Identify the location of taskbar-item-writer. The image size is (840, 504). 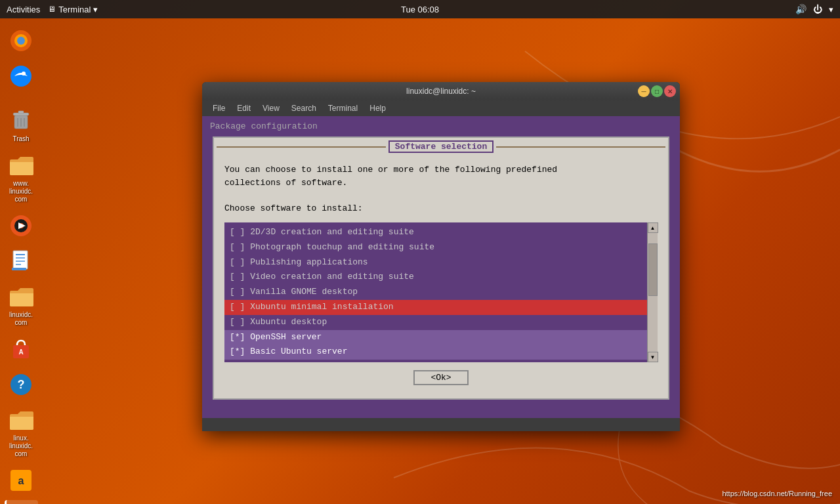
(21, 261).